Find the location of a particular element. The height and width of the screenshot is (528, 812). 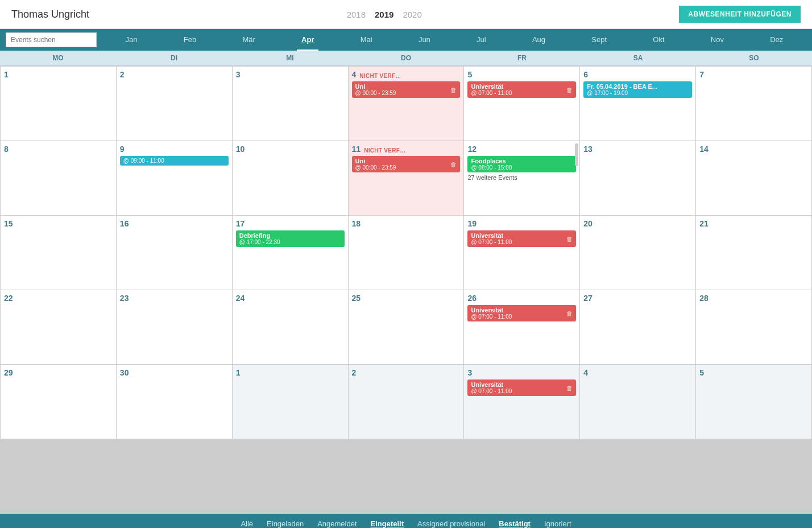

calendar-cell-2-7: 14 is located at coordinates (754, 178).